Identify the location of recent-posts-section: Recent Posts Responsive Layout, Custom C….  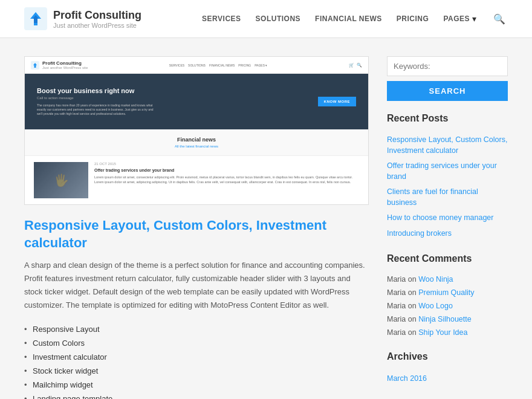
(447, 176).